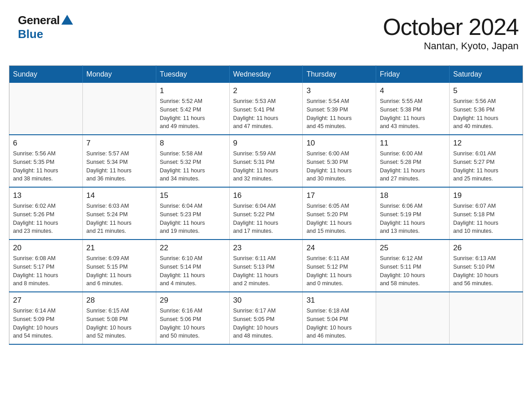 This screenshot has width=532, height=411. What do you see at coordinates (193, 318) in the screenshot?
I see `table-row: 29Sunrise: 6:16 AMSunset: 5:06 PMDayligh…` at bounding box center [193, 318].